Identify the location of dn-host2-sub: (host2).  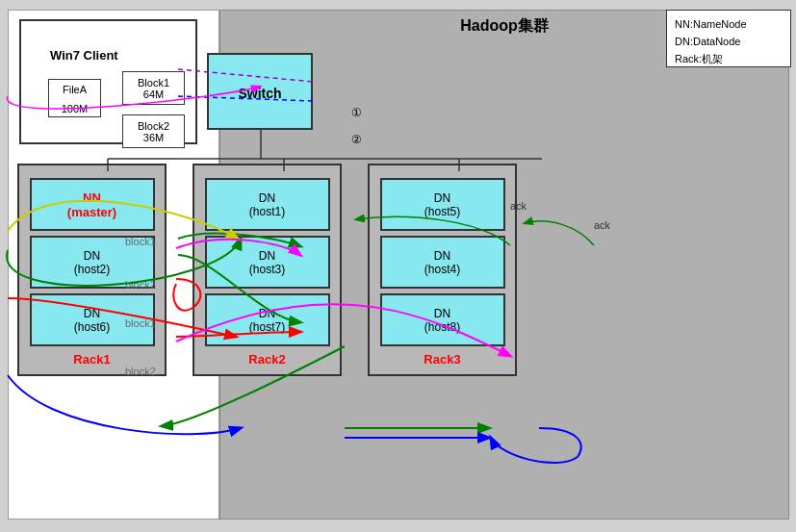
(92, 269).